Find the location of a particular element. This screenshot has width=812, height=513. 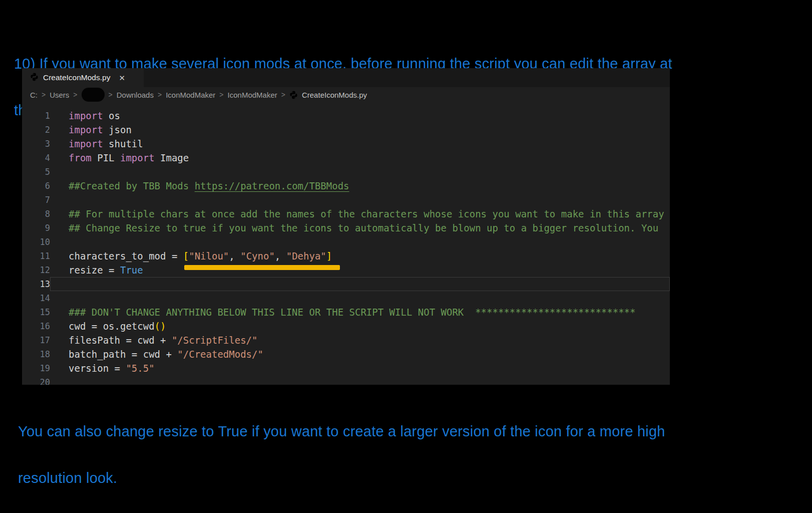

code-line-9: 9## Change Resize to true if you want th… is located at coordinates (346, 228).